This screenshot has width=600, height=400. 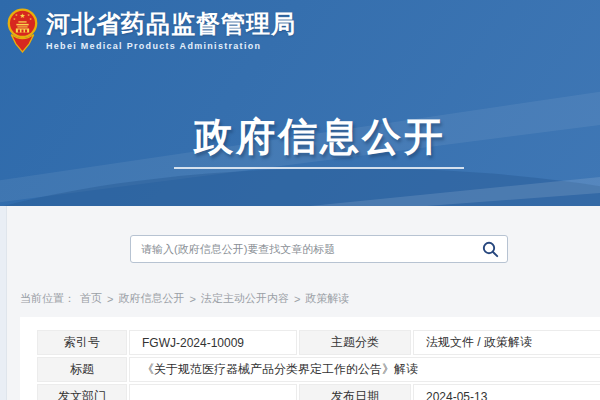 What do you see at coordinates (318, 392) in the screenshot?
I see `table-row: 发文部门 发布日期 2024-05-13` at bounding box center [318, 392].